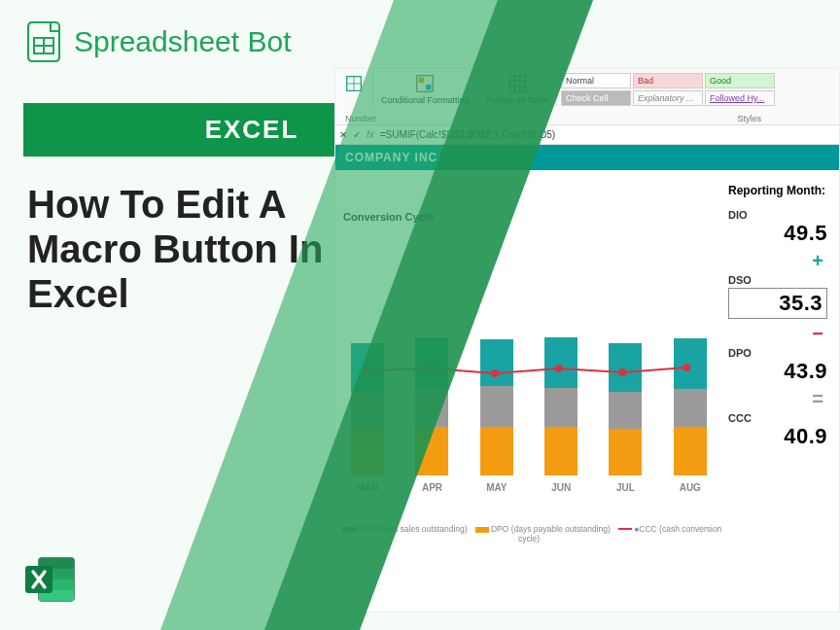  What do you see at coordinates (587, 135) in the screenshot?
I see `formula-bar: ✕ ✓ fx =SUMIF(Calc!$D$2:$O$2,1,Calc!D5:O…` at bounding box center [587, 135].